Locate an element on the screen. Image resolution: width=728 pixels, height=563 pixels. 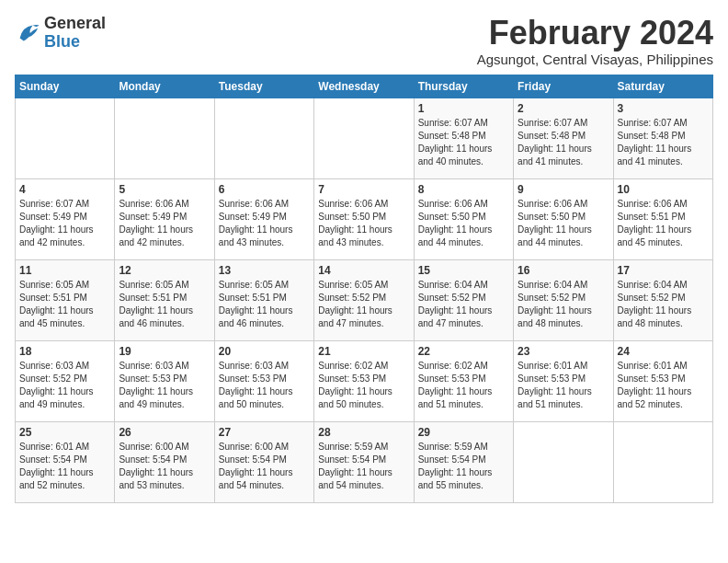
day-number: 7 is located at coordinates (364, 190).